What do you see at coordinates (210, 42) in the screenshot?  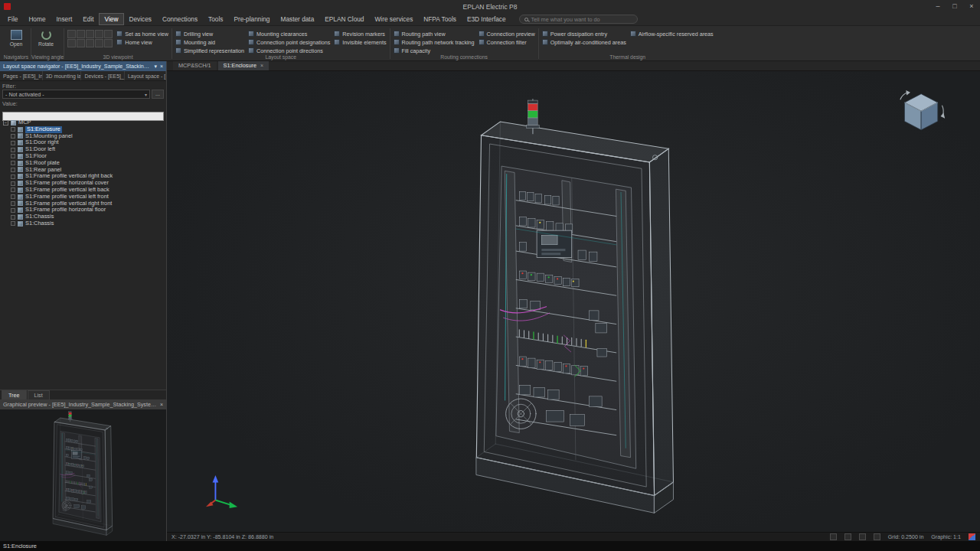 I see `ribbon-toggle-mounting-aid: Mounting aid` at bounding box center [210, 42].